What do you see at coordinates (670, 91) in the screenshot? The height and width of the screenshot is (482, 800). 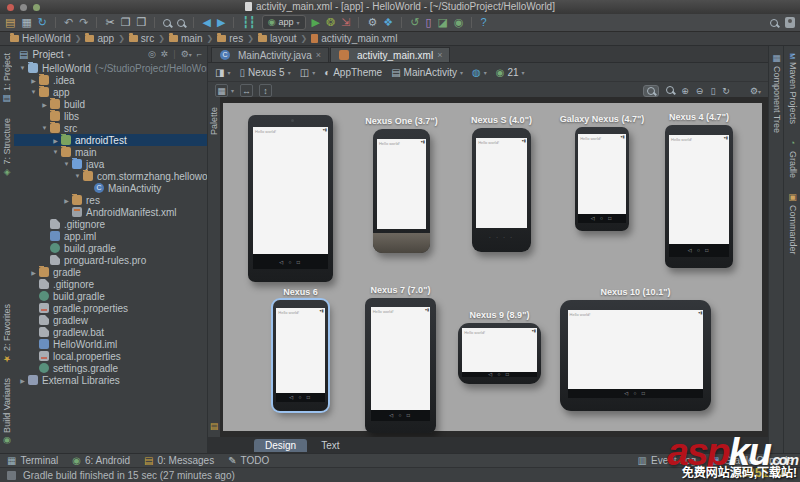 I see `zoom-100-button` at bounding box center [670, 91].